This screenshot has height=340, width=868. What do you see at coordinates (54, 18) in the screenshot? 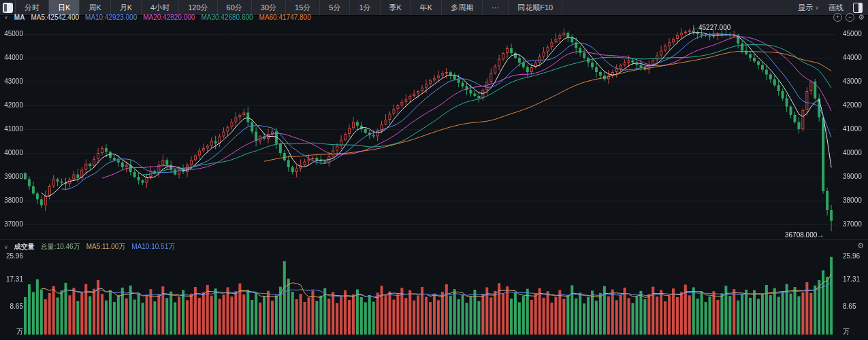
I see `ma5-value: MA5:42542.400` at bounding box center [54, 18].